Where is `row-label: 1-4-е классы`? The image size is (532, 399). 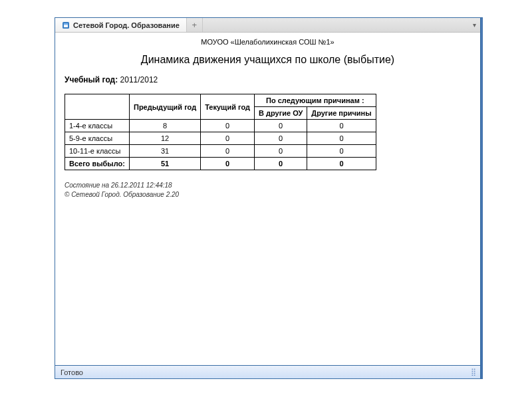
row-label: 1-4-е классы is located at coordinates (97, 126).